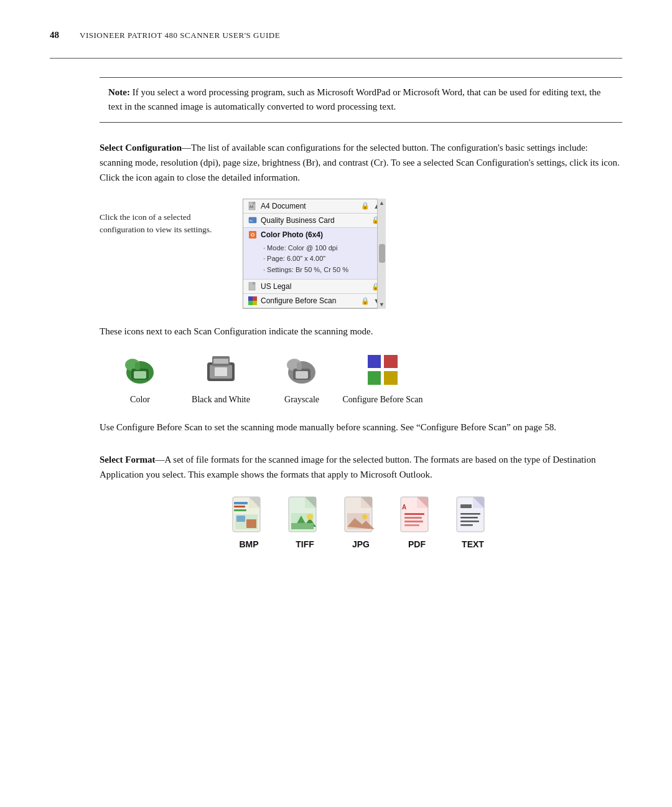 The width and height of the screenshot is (672, 807). Describe the element at coordinates (305, 522) in the screenshot. I see `format-icon-tiff: TIFF` at that location.